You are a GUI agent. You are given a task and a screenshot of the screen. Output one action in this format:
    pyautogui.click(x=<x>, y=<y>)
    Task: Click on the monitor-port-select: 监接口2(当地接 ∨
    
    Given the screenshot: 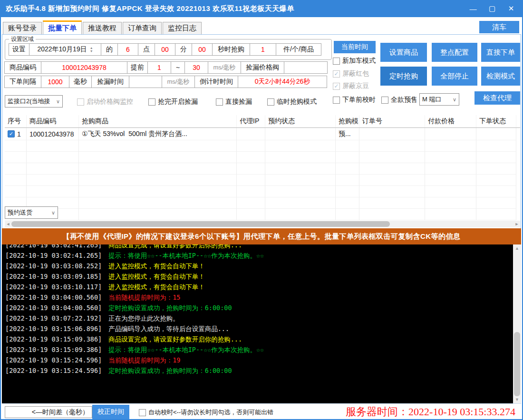 What is the action you would take?
    pyautogui.click(x=34, y=101)
    